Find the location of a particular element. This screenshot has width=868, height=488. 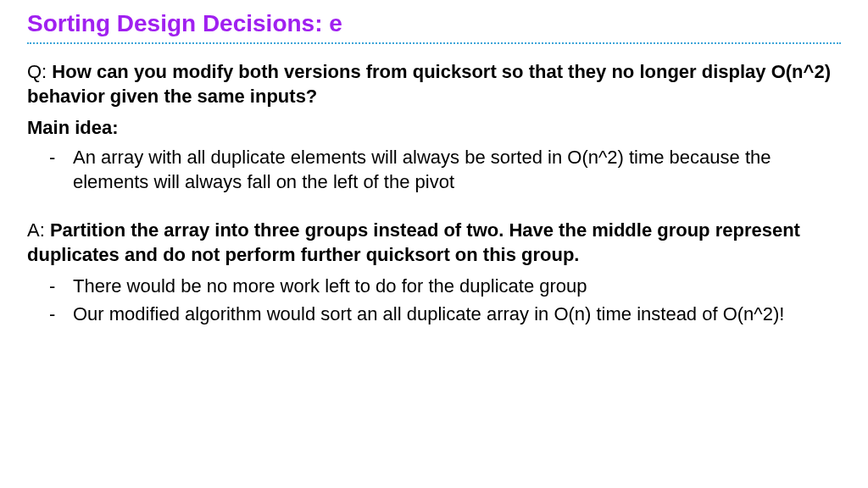

main-idea-list: An array with all duplicate elements wil… is located at coordinates (434, 169).